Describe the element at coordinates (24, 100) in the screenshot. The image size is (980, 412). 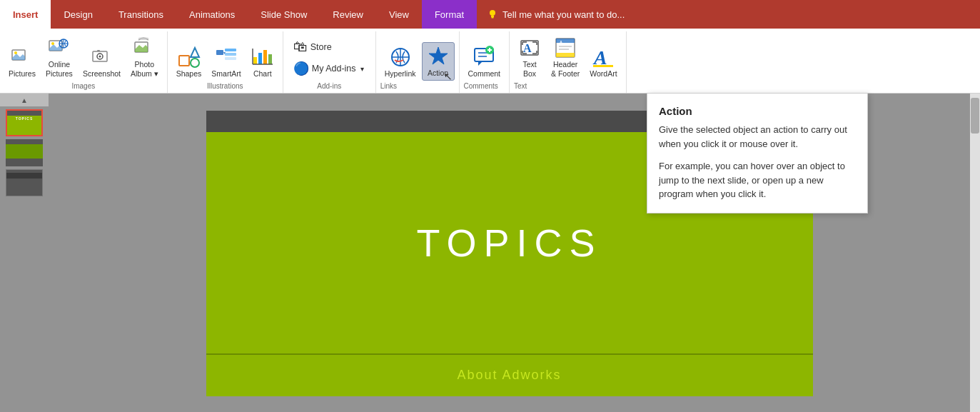
I see `scroll-up-button: ▲` at that location.